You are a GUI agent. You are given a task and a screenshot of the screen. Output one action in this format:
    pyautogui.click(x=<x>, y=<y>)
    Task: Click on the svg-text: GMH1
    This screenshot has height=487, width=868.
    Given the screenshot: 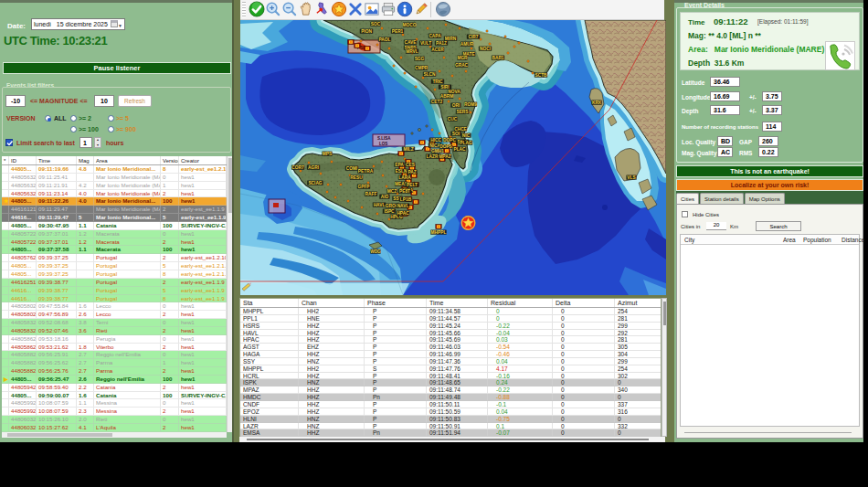 What is the action you would take?
    pyautogui.click(x=438, y=152)
    